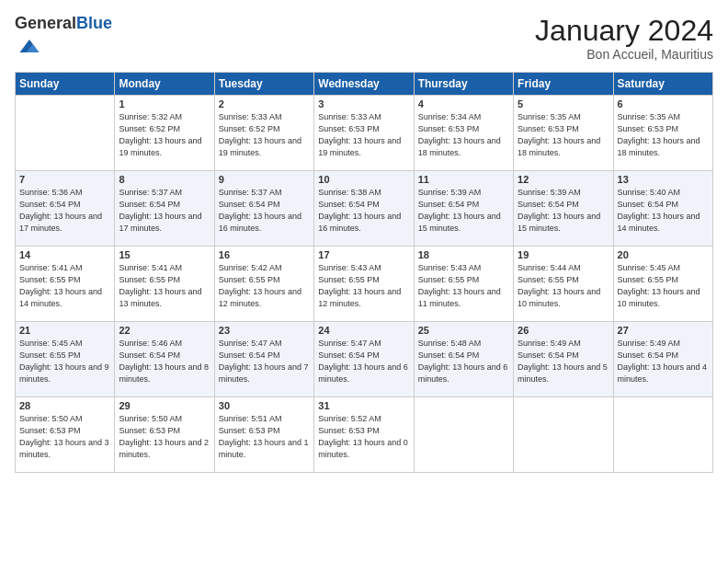 The image size is (728, 563). What do you see at coordinates (264, 132) in the screenshot?
I see `day-cell: 2Sunrise: 5:33 AMSunset: 6:52 PMDaylight…` at bounding box center [264, 132].